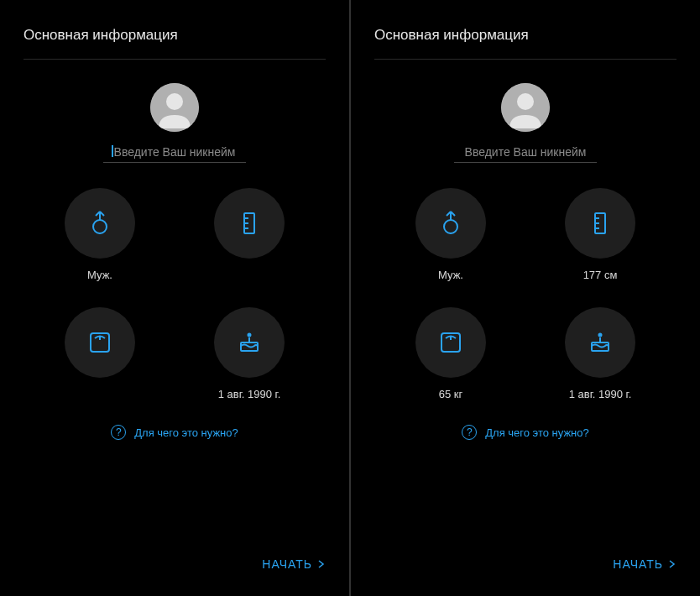  What do you see at coordinates (451, 354) in the screenshot?
I see `weight-cell: 65 кг` at bounding box center [451, 354].